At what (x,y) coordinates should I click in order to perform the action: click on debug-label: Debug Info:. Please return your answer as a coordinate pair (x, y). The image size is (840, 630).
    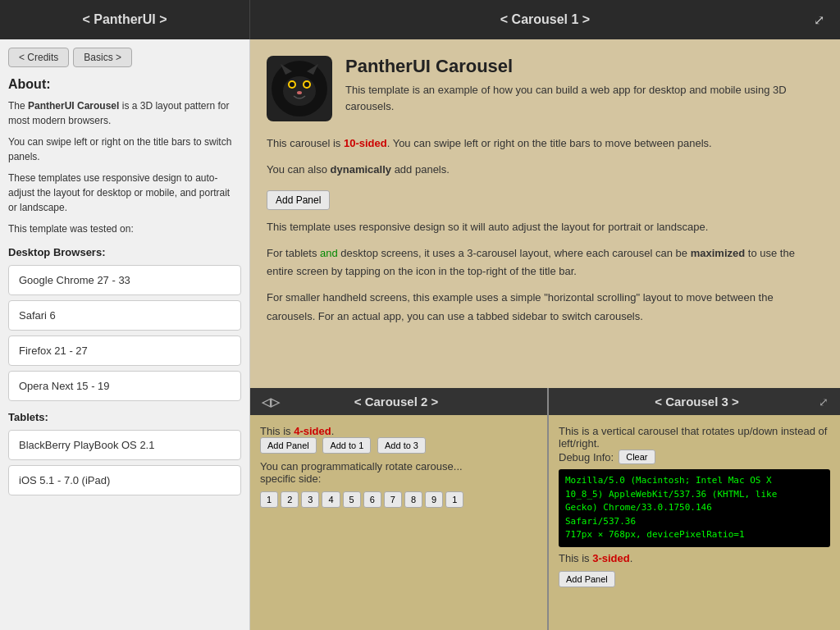
    Looking at the image, I should click on (586, 458).